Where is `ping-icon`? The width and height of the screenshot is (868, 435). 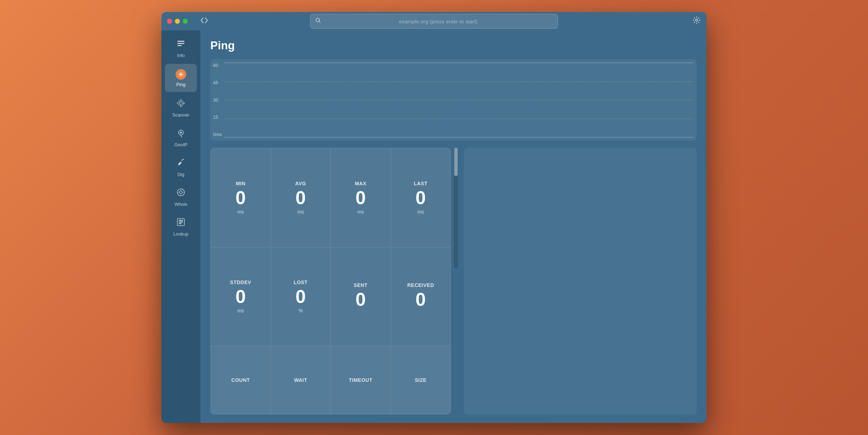 ping-icon is located at coordinates (181, 74).